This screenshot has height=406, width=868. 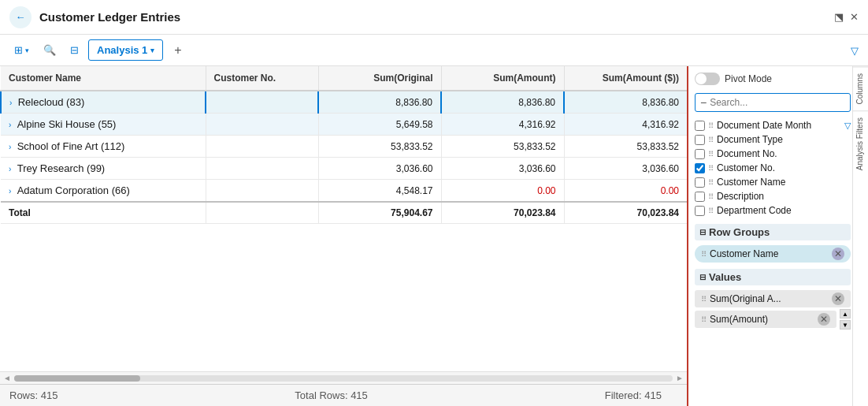 What do you see at coordinates (343, 378) in the screenshot?
I see `scrollbar-track` at bounding box center [343, 378].